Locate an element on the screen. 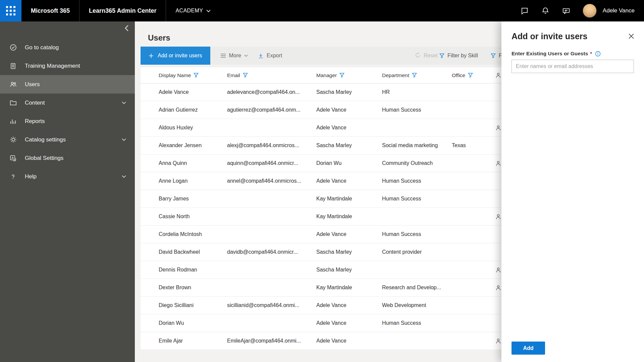 The width and height of the screenshot is (644, 362). gear-icon is located at coordinates (13, 139).